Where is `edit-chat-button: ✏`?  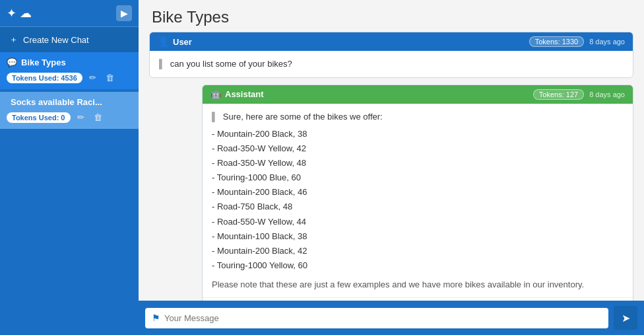 edit-chat-button: ✏ is located at coordinates (92, 78).